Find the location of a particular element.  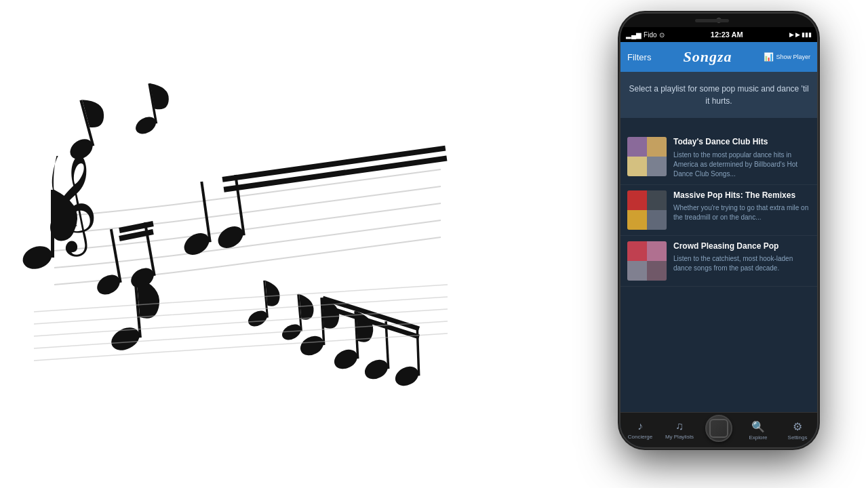

wifi-icon: ⊙ is located at coordinates (662, 35).